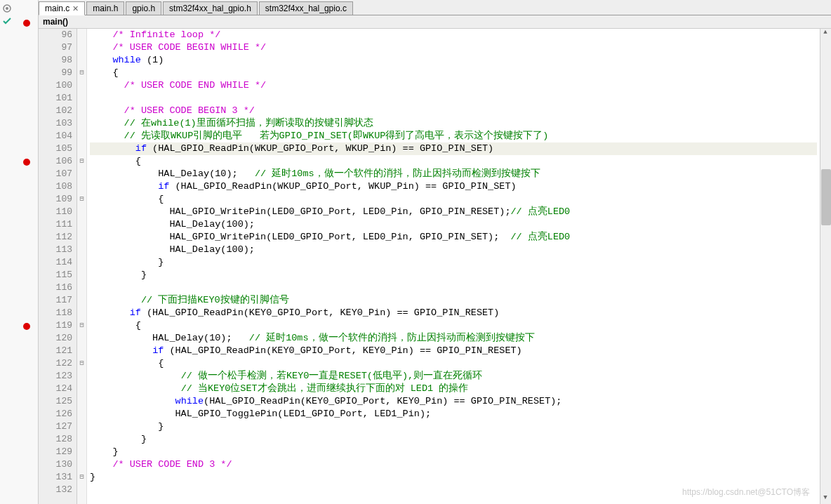 This screenshot has height=504, width=831. I want to click on code-line: while(HAL_GPIO_ReadPin(KEY0_GPIO_Port, K…, so click(453, 402).